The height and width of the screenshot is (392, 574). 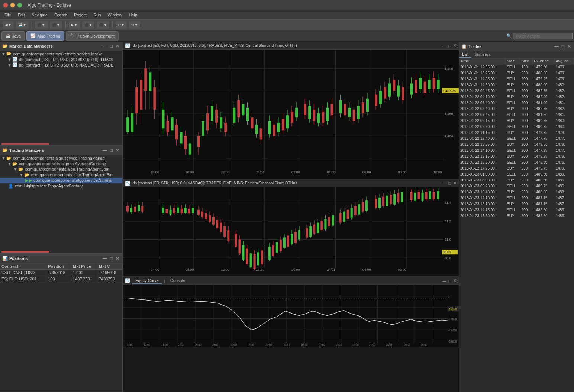 What do you see at coordinates (517, 210) in the screenshot?
I see `trade-row-24: 2013-01-23 14:15:00 SELL 200 1486.50 148…` at bounding box center [517, 210].